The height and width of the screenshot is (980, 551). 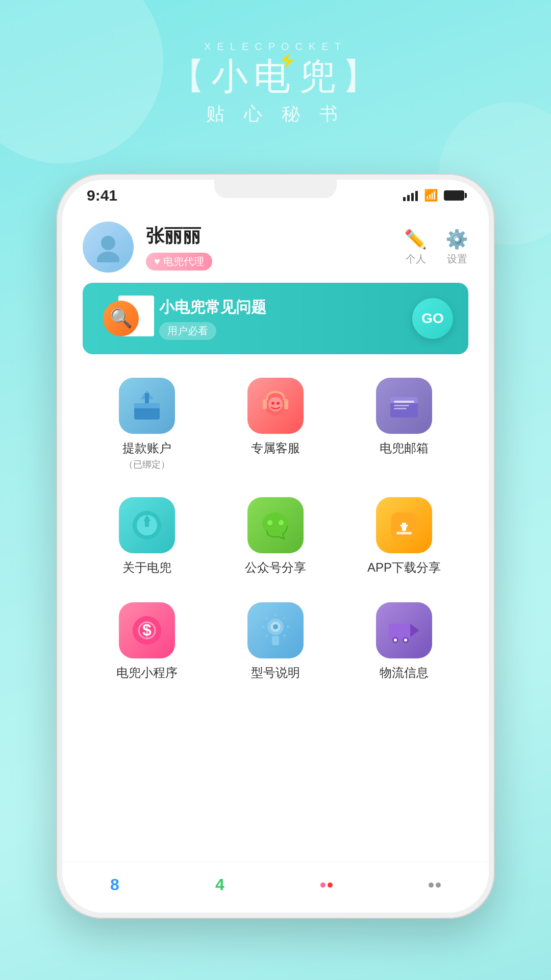 I want to click on wifi-icon: 📶, so click(x=431, y=195).